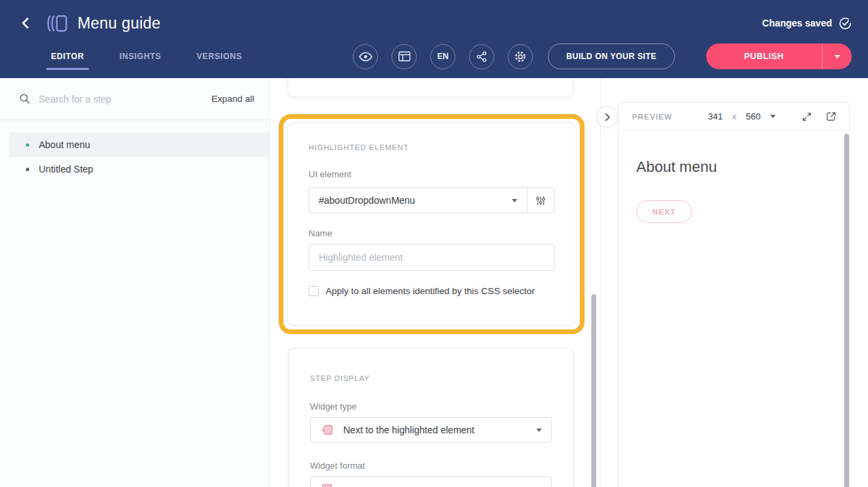 This screenshot has width=868, height=487. What do you see at coordinates (366, 57) in the screenshot?
I see `preview-eye-button` at bounding box center [366, 57].